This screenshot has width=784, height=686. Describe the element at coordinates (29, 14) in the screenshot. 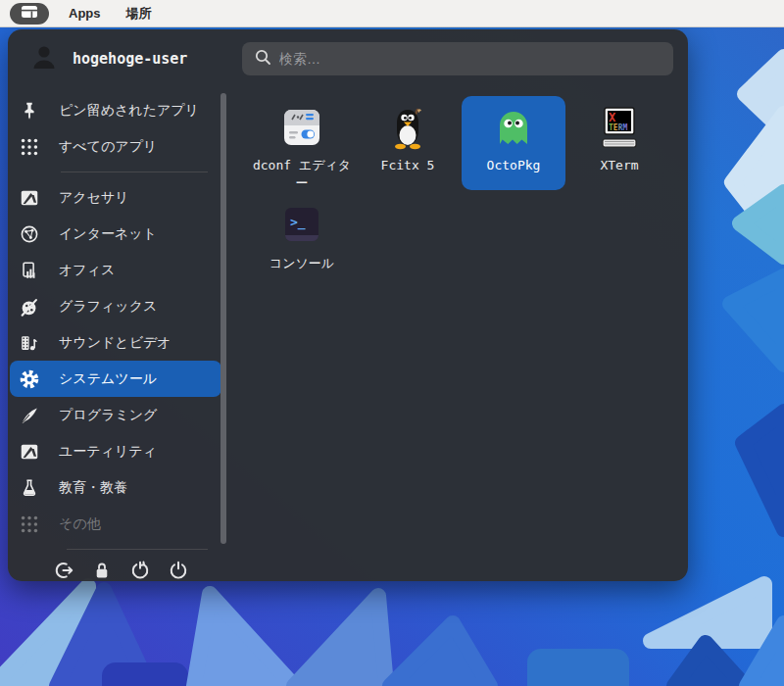

I see `applications-menu-button` at that location.